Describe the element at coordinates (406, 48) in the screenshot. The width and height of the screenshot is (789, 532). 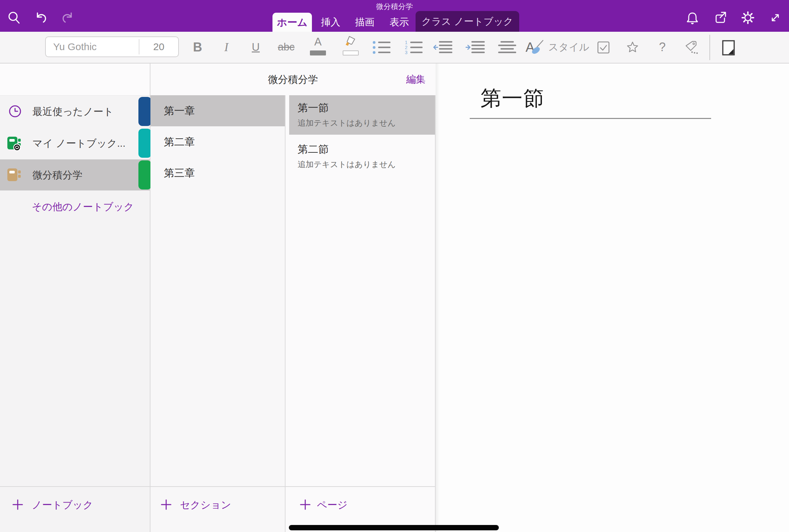
I see `svg-text: 2` at that location.